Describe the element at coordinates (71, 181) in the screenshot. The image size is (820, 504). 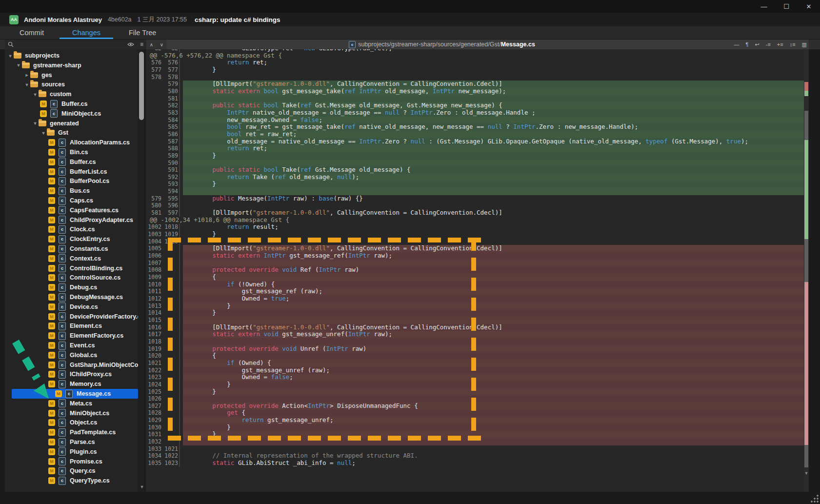
I see `tree-item-BufferPool-cs: McBufferPool.cs` at that location.